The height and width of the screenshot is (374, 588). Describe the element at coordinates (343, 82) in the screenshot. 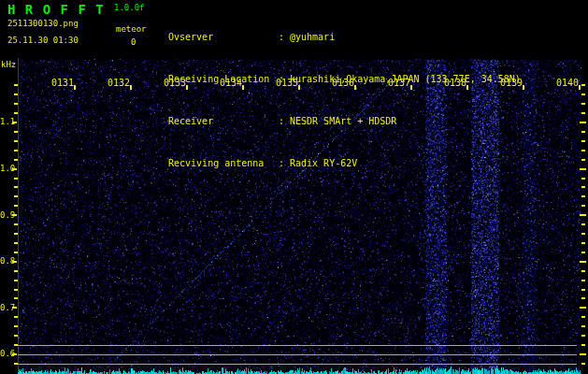

I see `time-axis-label: 0136` at that location.